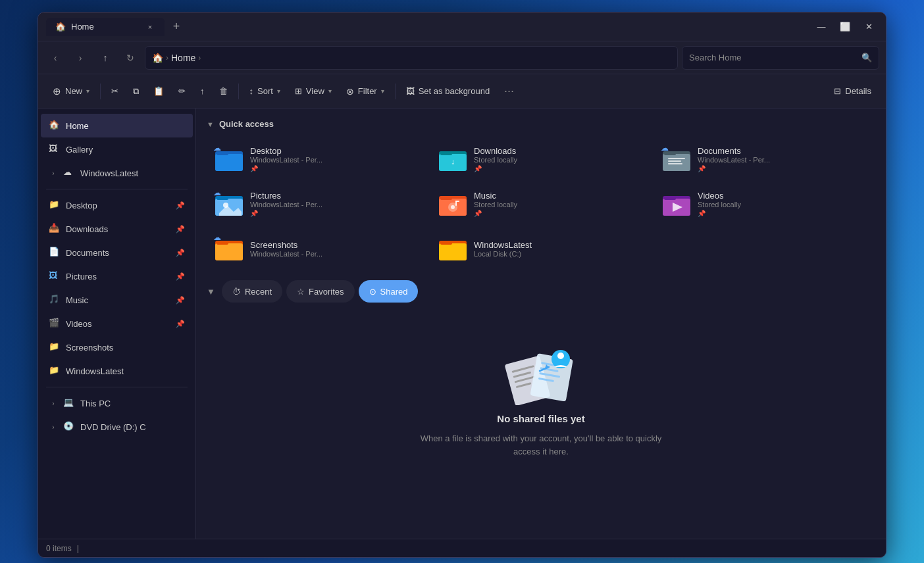 The width and height of the screenshot is (924, 563). Describe the element at coordinates (117, 371) in the screenshot. I see `sidebar-item-windowslatest-pinned: 📁 WindowsLatest` at that location.